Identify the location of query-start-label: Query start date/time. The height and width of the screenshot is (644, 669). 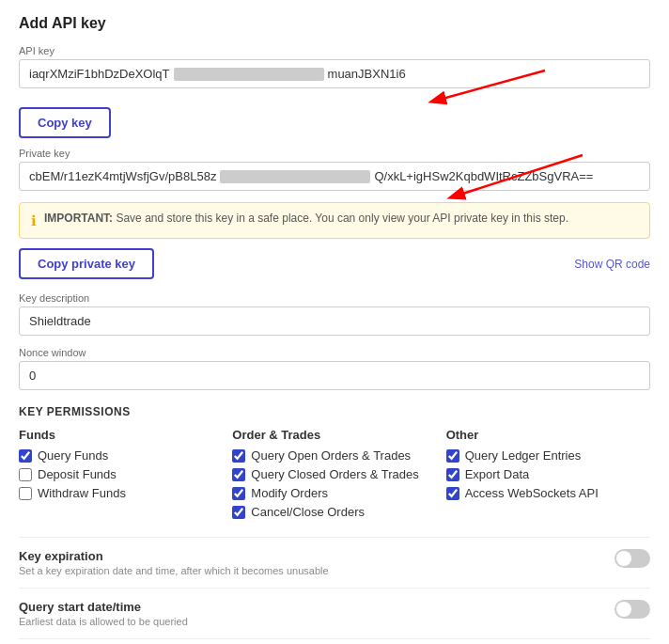
(103, 607).